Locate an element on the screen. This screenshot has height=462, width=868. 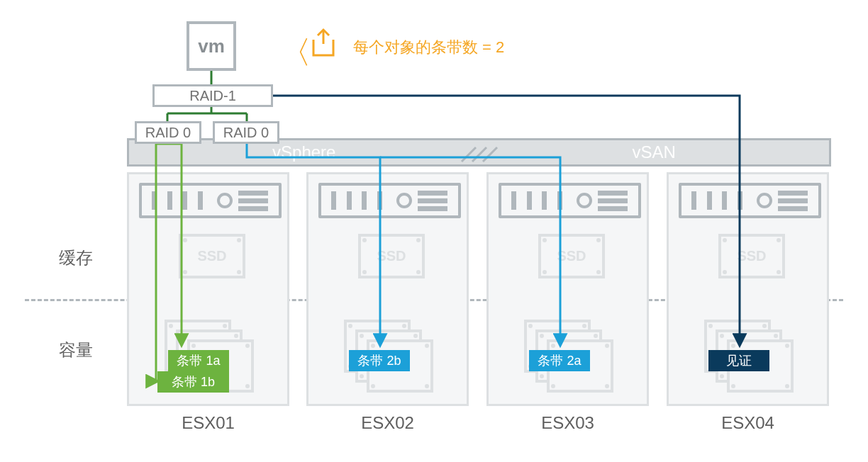
stripe-2b-badge: 条带 2b is located at coordinates (379, 361).